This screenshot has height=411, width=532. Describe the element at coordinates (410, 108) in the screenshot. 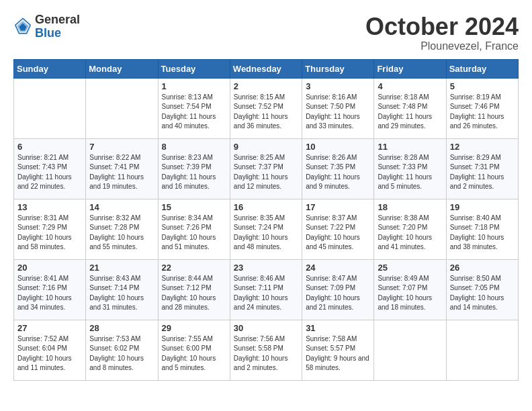

I see `calendar-day-cell: 4Sunrise: 8:18 AM Sunset: 7:48 PM Daylig…` at that location.